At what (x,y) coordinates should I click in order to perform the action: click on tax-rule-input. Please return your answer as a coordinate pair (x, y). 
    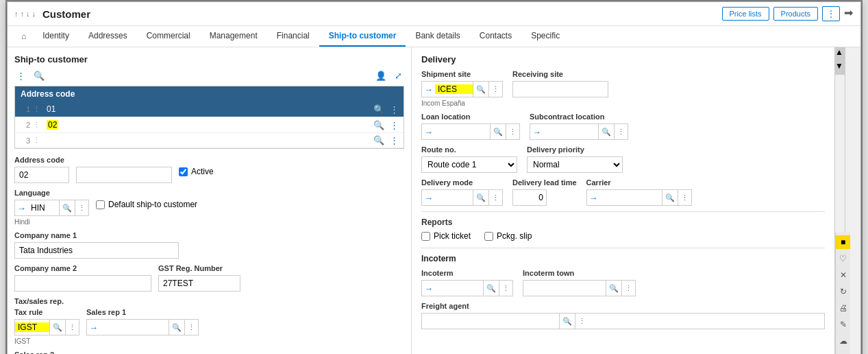
    Looking at the image, I should click on (32, 327).